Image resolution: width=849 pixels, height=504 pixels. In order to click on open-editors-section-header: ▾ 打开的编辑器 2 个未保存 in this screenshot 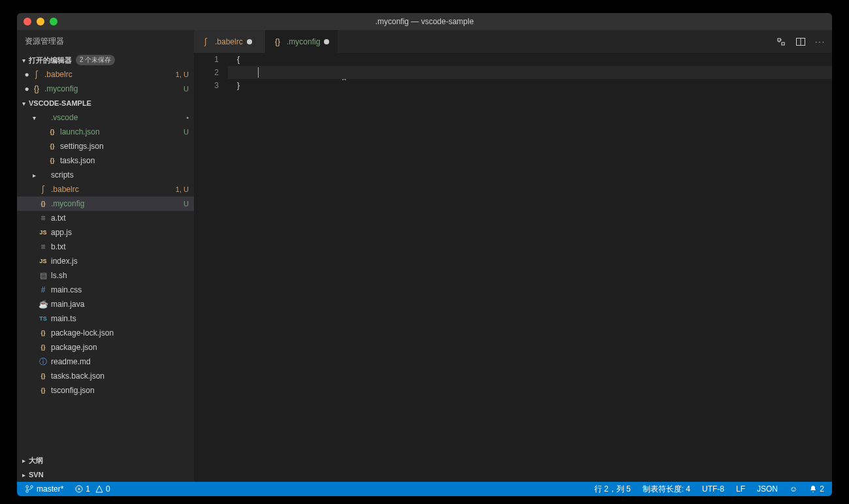, I will do `click(106, 60)`.